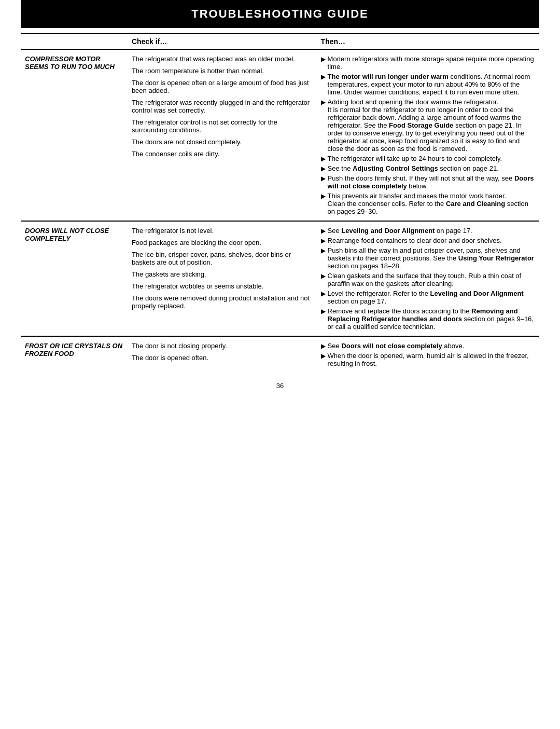 The width and height of the screenshot is (560, 729). What do you see at coordinates (428, 241) in the screenshot?
I see `then-item: ▶Rearrange food containers to clear door…` at bounding box center [428, 241].